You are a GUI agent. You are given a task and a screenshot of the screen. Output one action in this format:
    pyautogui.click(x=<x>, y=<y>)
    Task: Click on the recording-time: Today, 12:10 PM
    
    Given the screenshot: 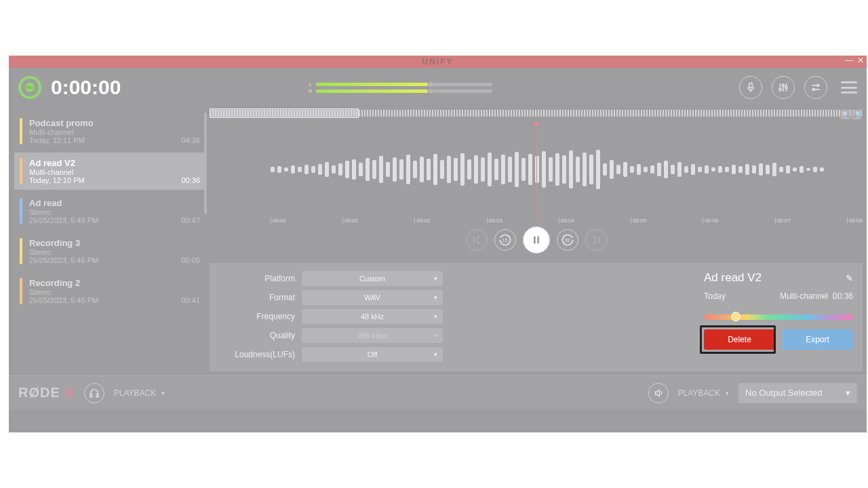 What is the action you would take?
    pyautogui.click(x=57, y=180)
    